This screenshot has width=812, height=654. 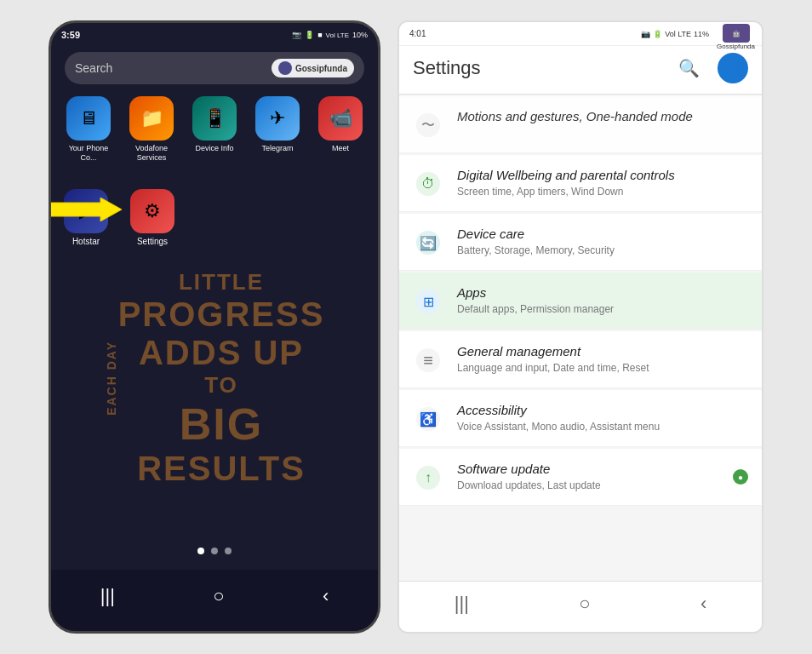 I want to click on header-icons: 🔍 👤, so click(x=711, y=68).